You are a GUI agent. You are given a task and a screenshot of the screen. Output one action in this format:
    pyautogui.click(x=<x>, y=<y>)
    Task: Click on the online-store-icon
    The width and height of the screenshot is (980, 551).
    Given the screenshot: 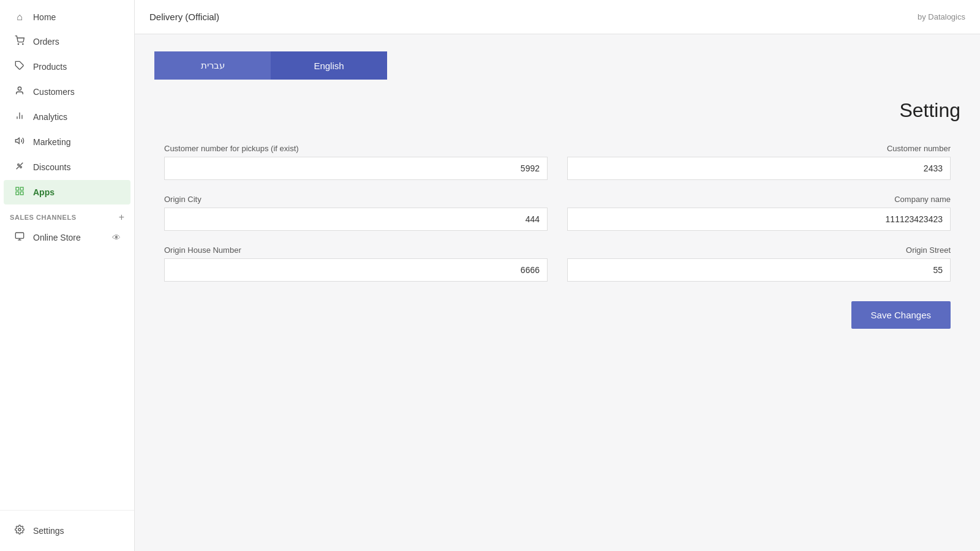 What is the action you would take?
    pyautogui.click(x=20, y=238)
    